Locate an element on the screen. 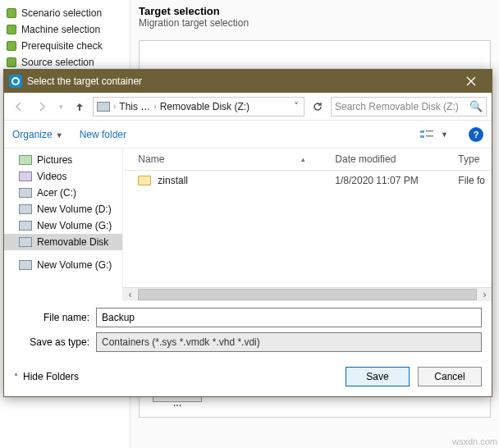 Image resolution: width=499 pixels, height=448 pixels. horizontal-scrollbar: ‹ › is located at coordinates (307, 294).